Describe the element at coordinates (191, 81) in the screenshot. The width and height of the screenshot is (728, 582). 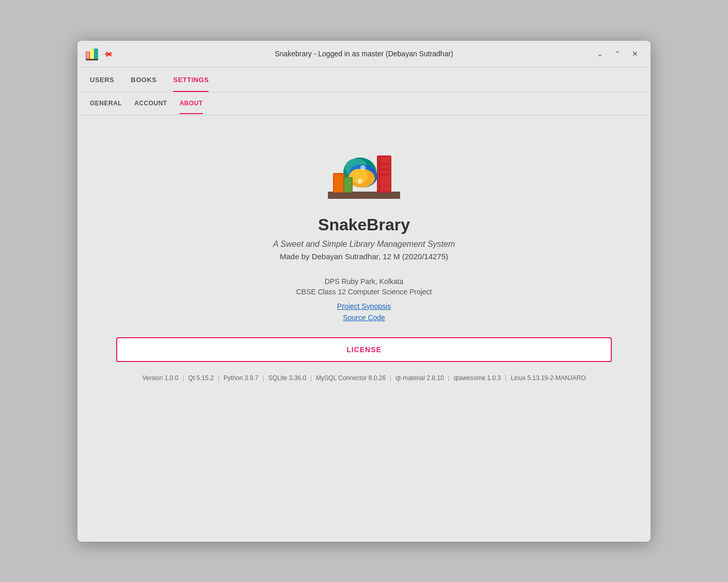
I see `nav-settings: SETTINGS` at that location.